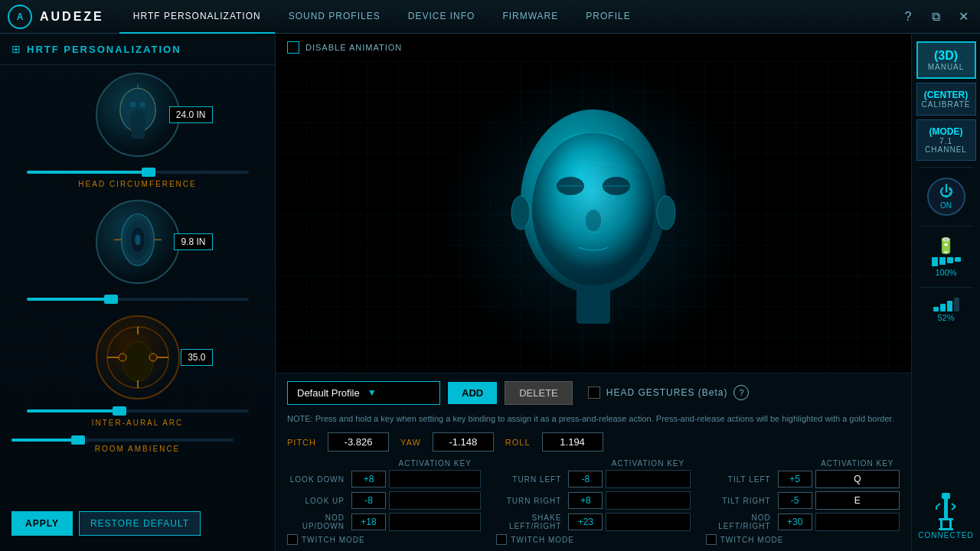 The height and width of the screenshot is (551, 980). What do you see at coordinates (946, 132) in the screenshot?
I see `btn-mode-label: (MODE)` at bounding box center [946, 132].